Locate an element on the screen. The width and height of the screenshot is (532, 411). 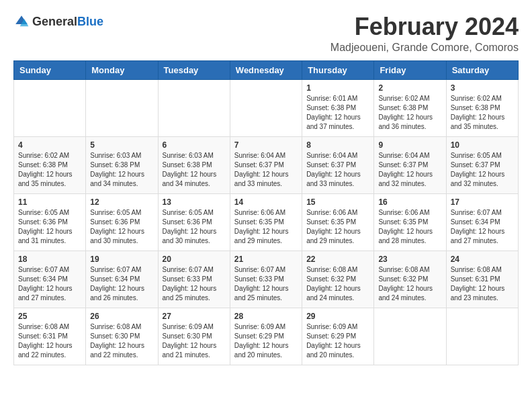
calendar-cell: 13Sunrise: 6:05 AM Sunset: 6:36 PM Dayli… is located at coordinates (193, 222).